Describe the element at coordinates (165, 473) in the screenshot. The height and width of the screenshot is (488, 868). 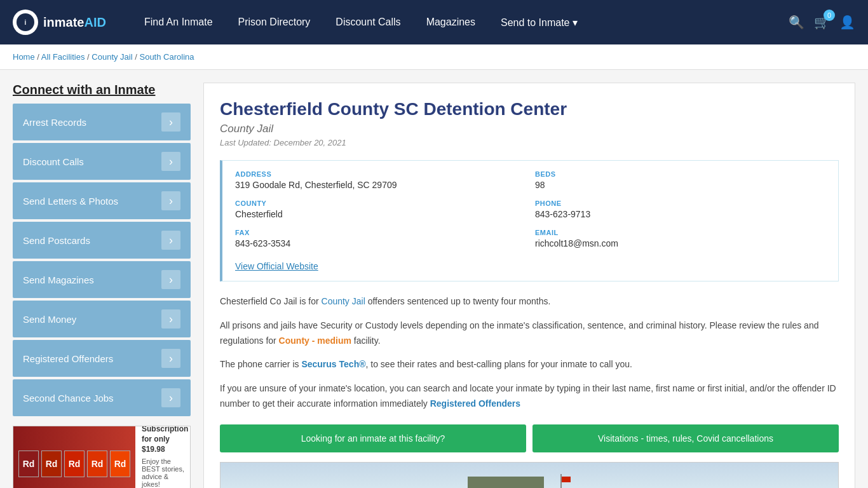
I see `ad-subtext: Enjoy the BEST stories, advice & jokes!` at that location.